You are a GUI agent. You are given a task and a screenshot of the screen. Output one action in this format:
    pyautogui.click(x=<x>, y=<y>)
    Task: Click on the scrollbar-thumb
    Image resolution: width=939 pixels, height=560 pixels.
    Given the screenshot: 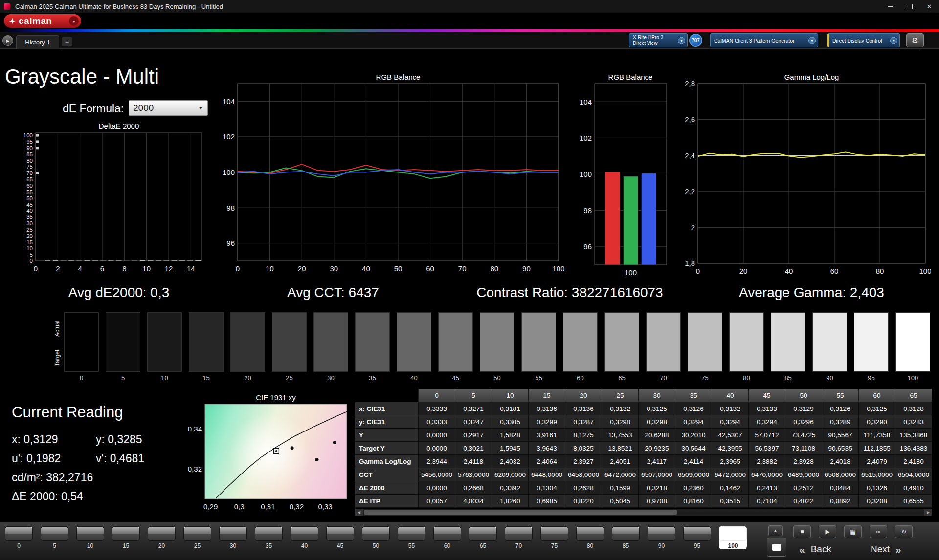 What is the action you would take?
    pyautogui.click(x=520, y=512)
    